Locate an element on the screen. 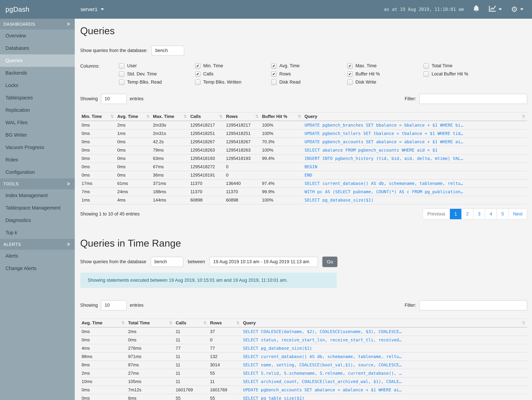  sidebar-item-queries: Queries is located at coordinates (38, 61).